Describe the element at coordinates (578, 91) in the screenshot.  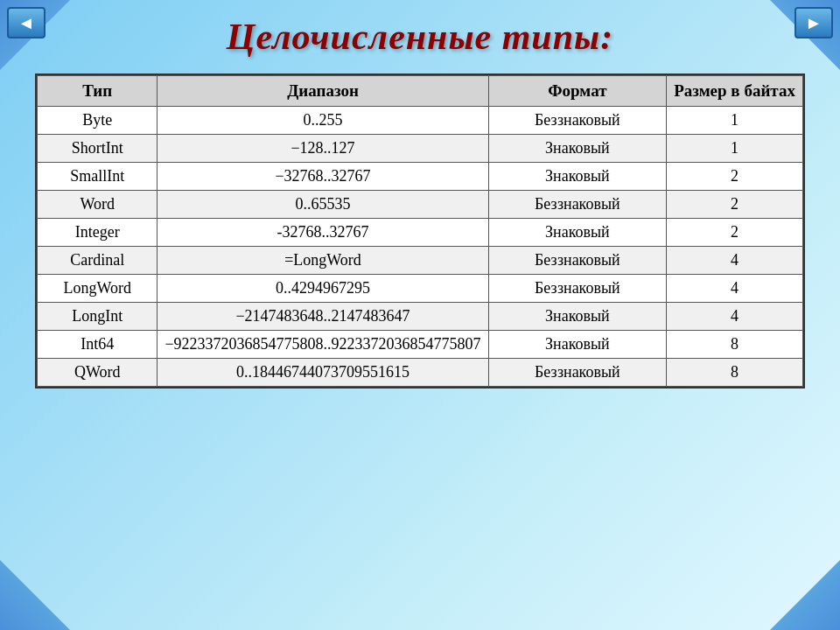
I see `header-format: Формат` at that location.